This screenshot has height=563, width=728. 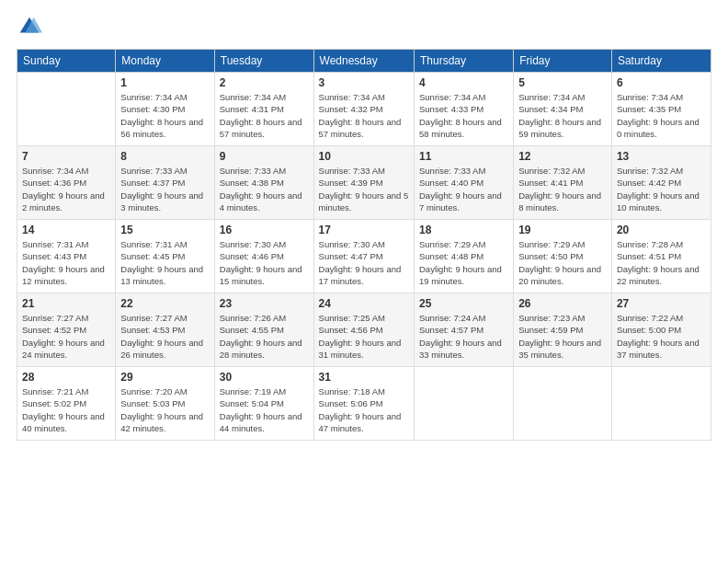 What do you see at coordinates (364, 109) in the screenshot?
I see `week-row-0: 1Sunrise: 7:34 AMSunset: 4:30 PMDaylight…` at bounding box center [364, 109].